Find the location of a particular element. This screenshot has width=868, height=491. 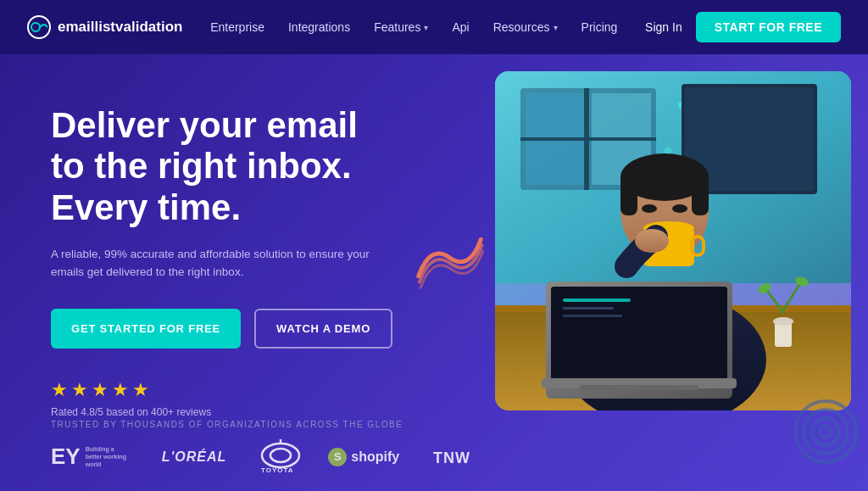

star-2: ★ is located at coordinates (80, 390).